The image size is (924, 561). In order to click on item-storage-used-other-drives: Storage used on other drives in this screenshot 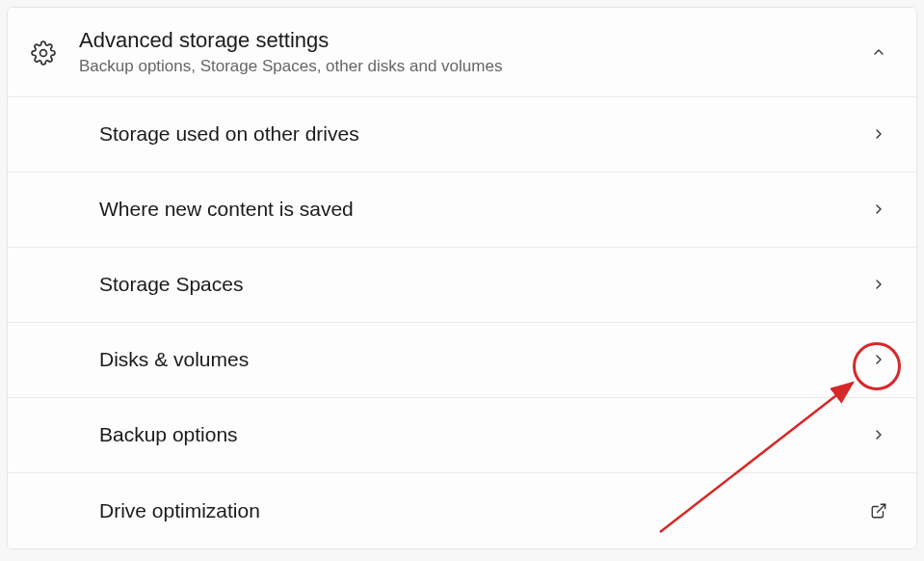, I will do `click(462, 135)`.